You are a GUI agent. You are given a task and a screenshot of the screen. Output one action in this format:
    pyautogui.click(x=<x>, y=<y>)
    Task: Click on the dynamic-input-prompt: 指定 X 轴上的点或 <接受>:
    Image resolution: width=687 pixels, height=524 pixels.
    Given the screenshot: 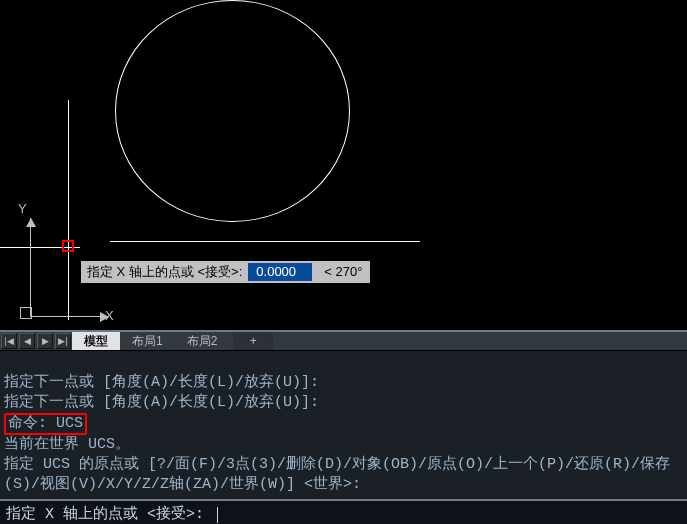 What is the action you would take?
    pyautogui.click(x=164, y=272)
    